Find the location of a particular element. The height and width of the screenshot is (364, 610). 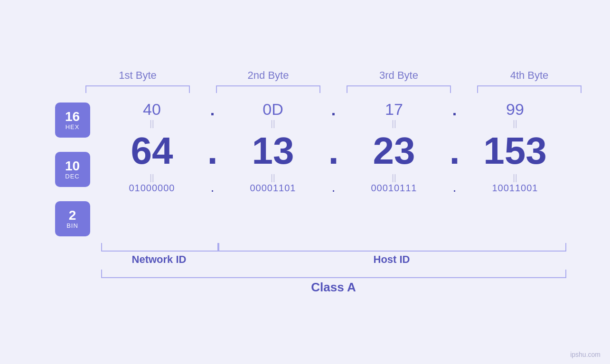

bin-val-1: 01000000 is located at coordinates (152, 188).